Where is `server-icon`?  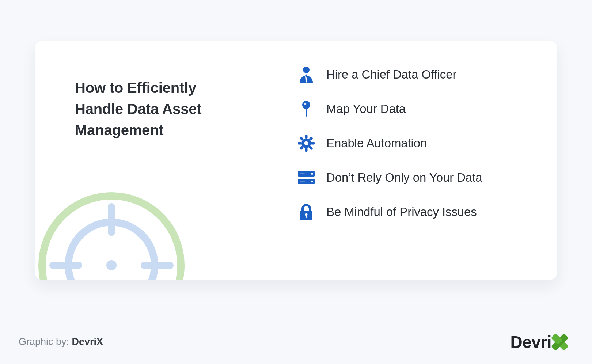
server-icon is located at coordinates (306, 178).